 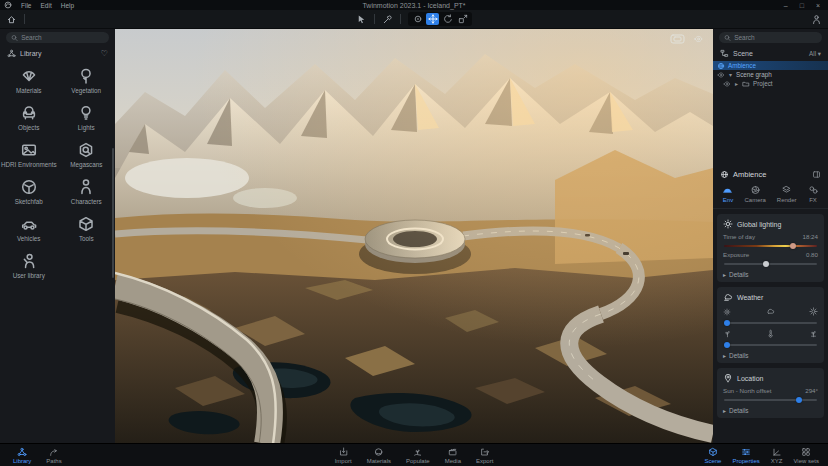 What do you see at coordinates (770, 410) in the screenshot?
I see `location-details: ▸ Details` at bounding box center [770, 410].